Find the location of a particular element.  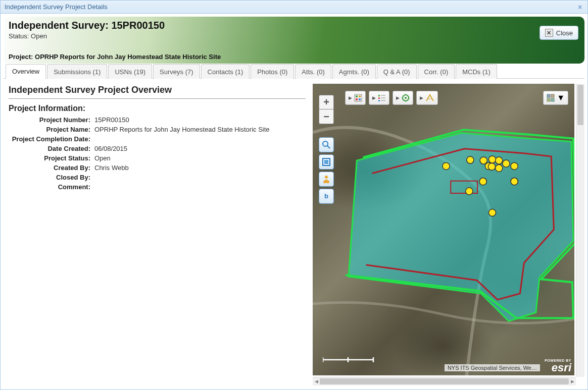

info-label: Project Name: is located at coordinates (52, 129).